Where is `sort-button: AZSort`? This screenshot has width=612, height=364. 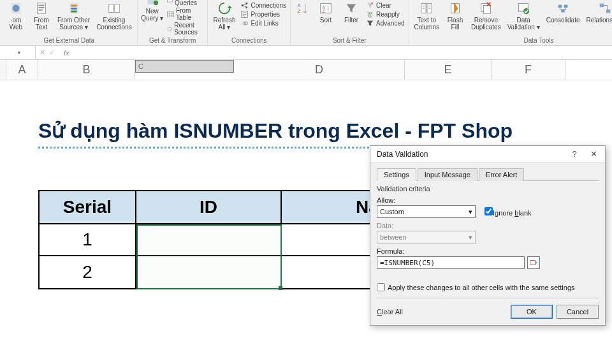 sort-button: AZSort is located at coordinates (326, 11).